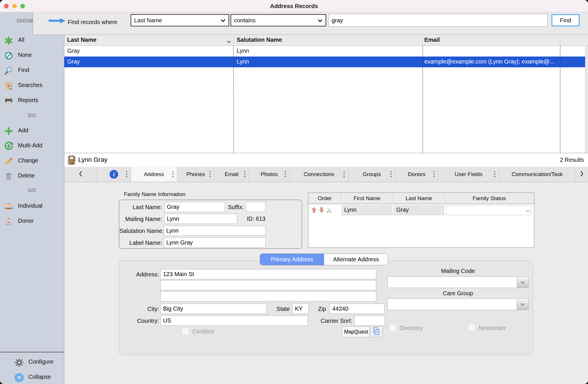 This screenshot has width=588, height=384. What do you see at coordinates (154, 174) in the screenshot?
I see `tab-address: Address` at bounding box center [154, 174].